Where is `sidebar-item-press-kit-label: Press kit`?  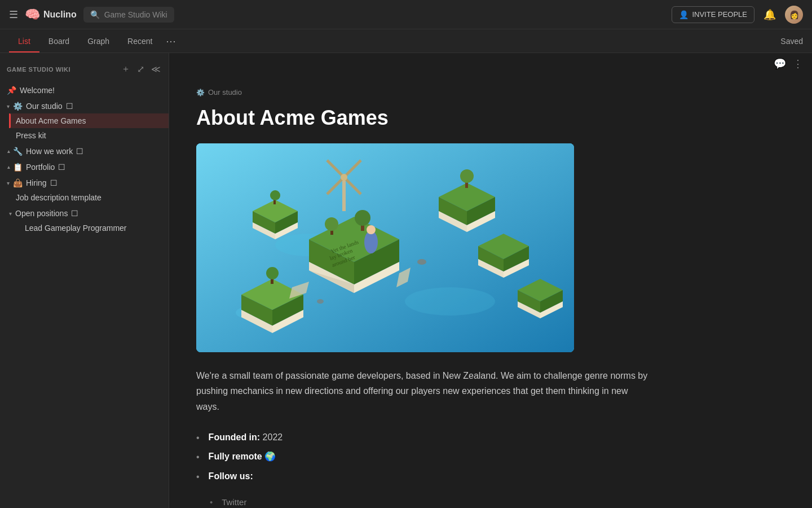 sidebar-item-press-kit-label: Press kit is located at coordinates (89, 135).